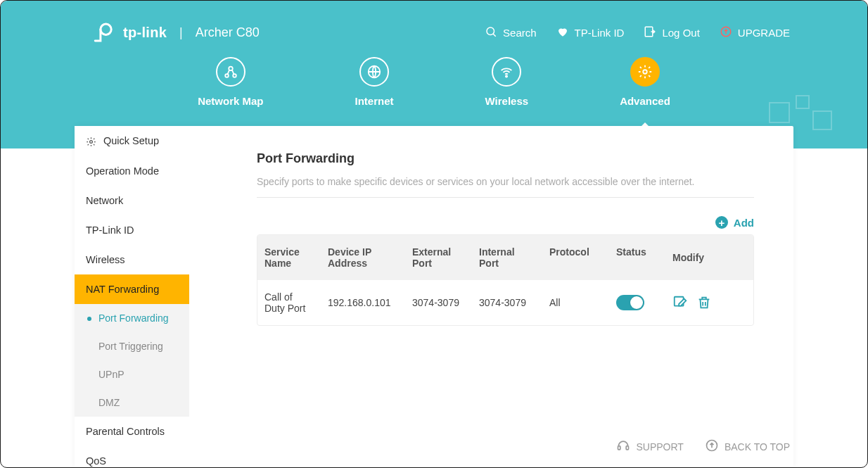  What do you see at coordinates (132, 403) in the screenshot?
I see `sidebar-sub-dmz: DMZ` at bounding box center [132, 403].